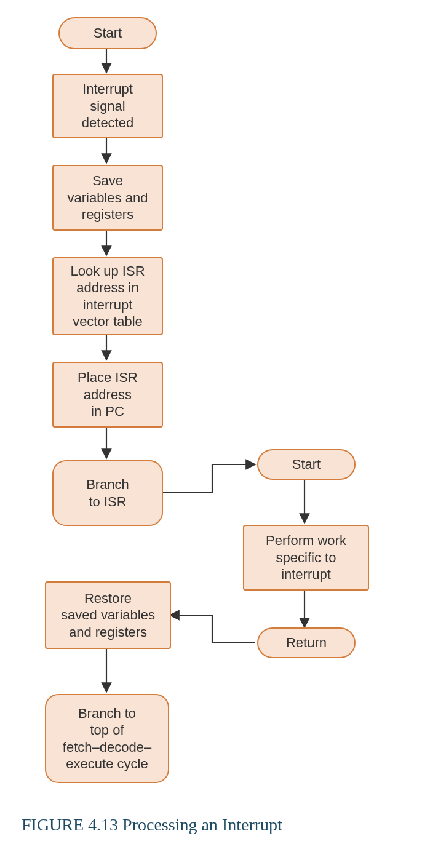  What do you see at coordinates (108, 395) in the screenshot?
I see `place-isr-pc-process: Place ISRaddressin PC` at bounding box center [108, 395].